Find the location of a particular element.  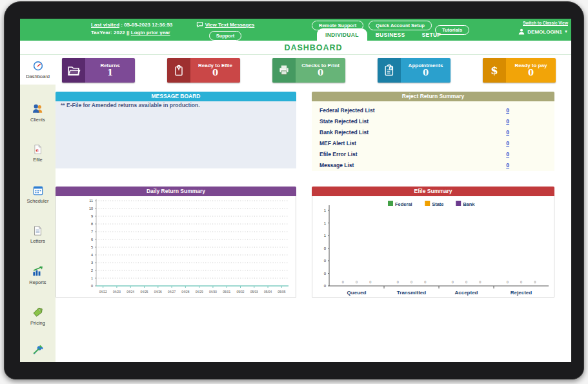

card-ready-to-efile: Ready to Efile0 is located at coordinates (204, 70).